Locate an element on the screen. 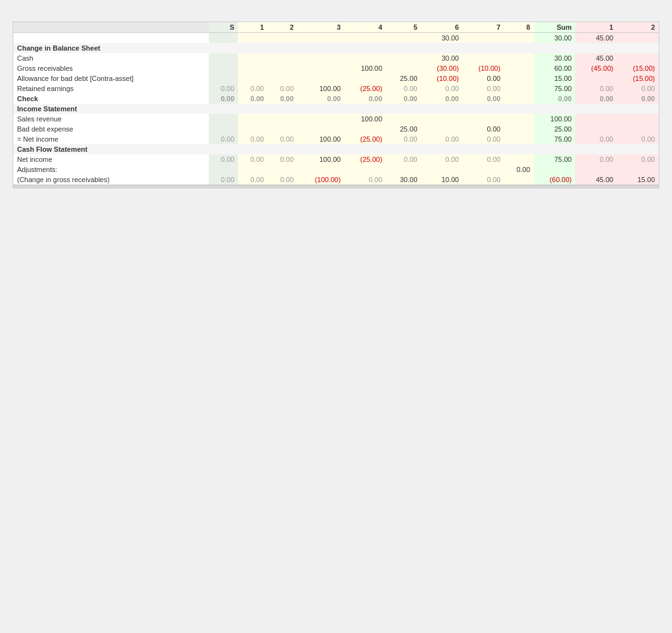  row-label: Bad debt expense is located at coordinates (111, 129).